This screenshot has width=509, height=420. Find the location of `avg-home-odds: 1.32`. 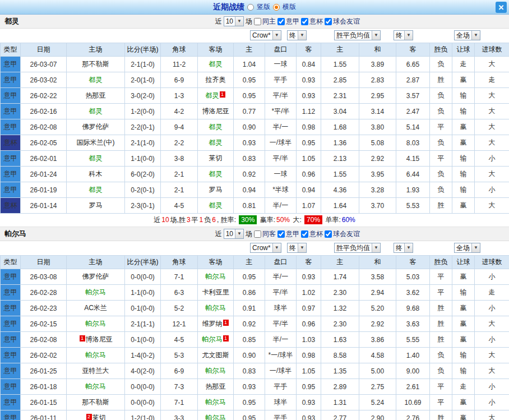

avg-home-odds: 1.32 is located at coordinates (340, 308).